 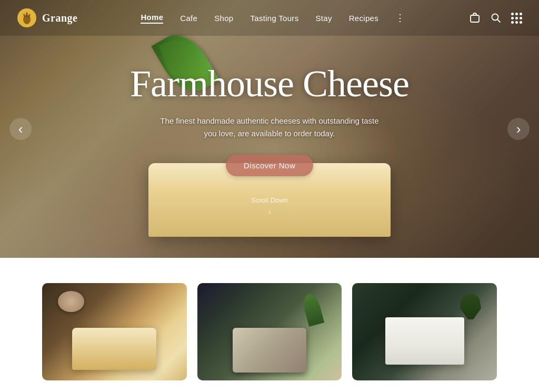 I want to click on search-icon, so click(x=496, y=18).